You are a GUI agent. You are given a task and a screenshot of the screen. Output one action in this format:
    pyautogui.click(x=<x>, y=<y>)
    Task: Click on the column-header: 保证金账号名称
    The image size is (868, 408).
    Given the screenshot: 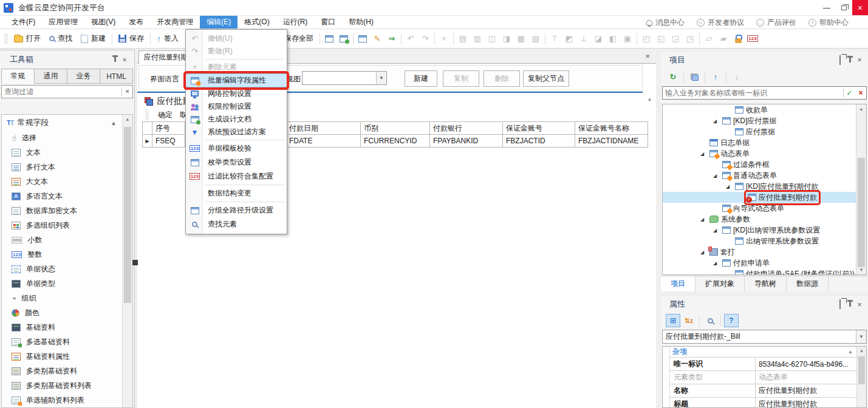 What is the action you would take?
    pyautogui.click(x=612, y=129)
    